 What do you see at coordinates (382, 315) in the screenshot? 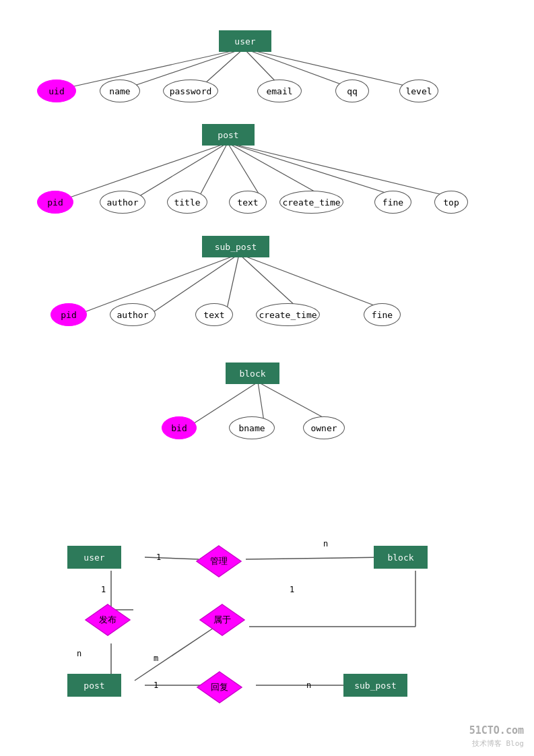
I see `attr-label-subpost-fine: fine` at bounding box center [382, 315].